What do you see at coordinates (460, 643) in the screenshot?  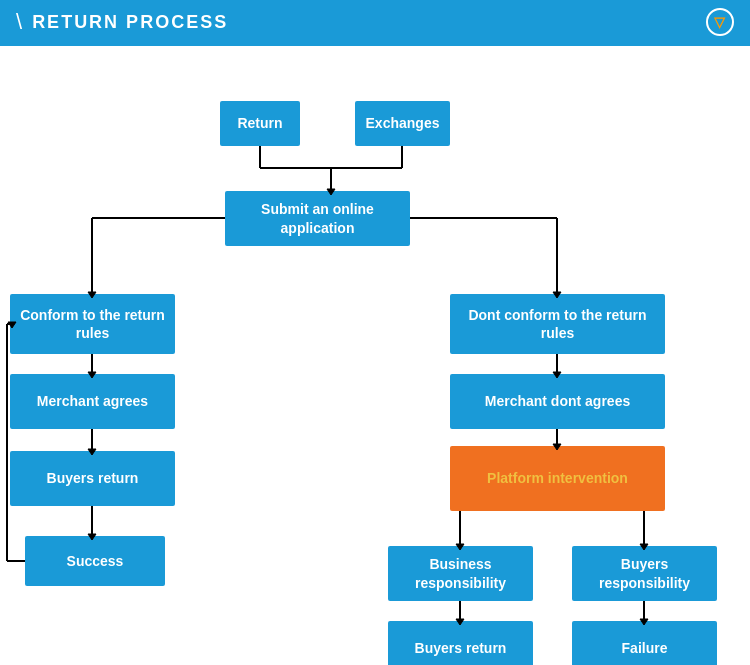 I see `buyers-return-right-box: Buyers return` at bounding box center [460, 643].